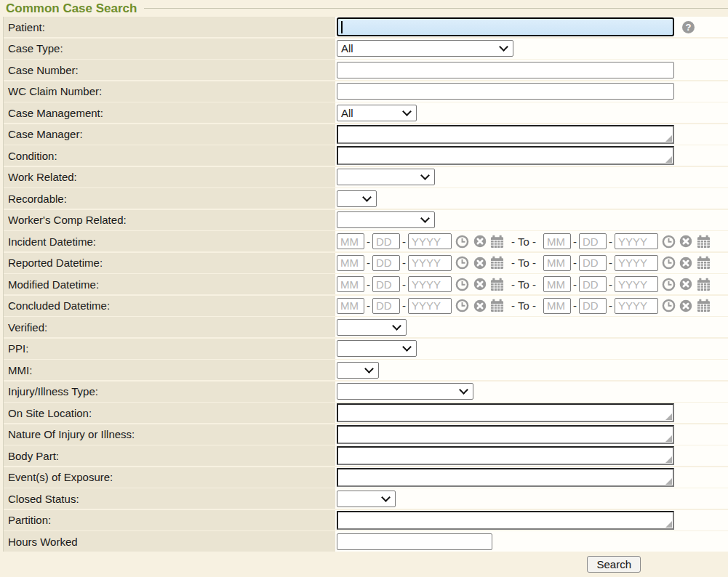 The width and height of the screenshot is (728, 577). What do you see at coordinates (386, 263) in the screenshot?
I see `reported-datetime-from-day-input` at bounding box center [386, 263].